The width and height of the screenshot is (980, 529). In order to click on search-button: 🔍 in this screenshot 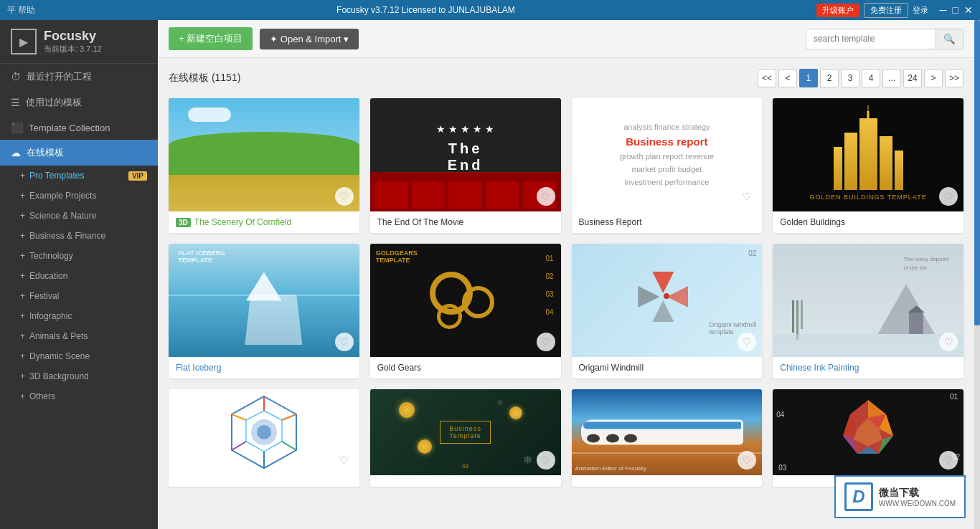, I will do `click(949, 39)`.